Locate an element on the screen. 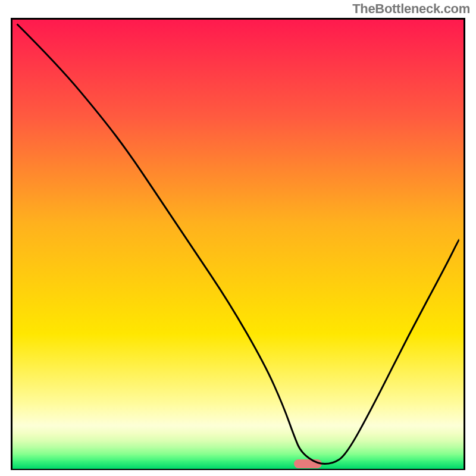 This screenshot has height=476, width=476. attribution-text: TheBottleneck.com is located at coordinates (411, 9).